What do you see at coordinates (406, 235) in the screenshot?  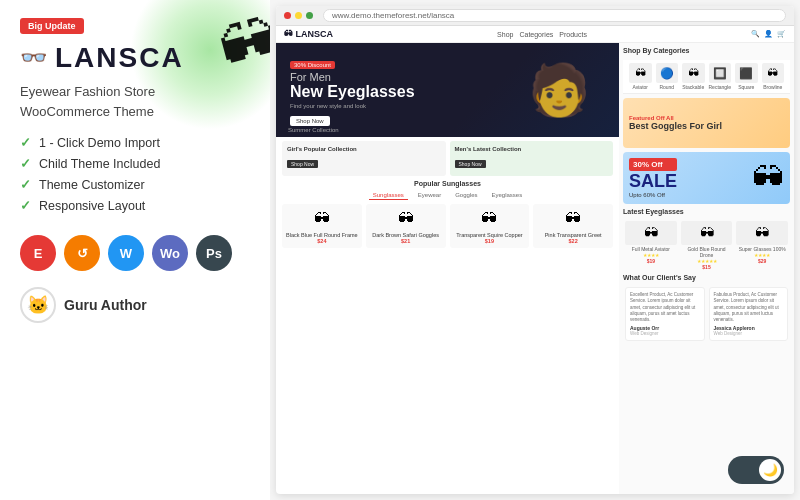 I see `product-name-2: Dark Brown Safari Goggles` at bounding box center [406, 235].